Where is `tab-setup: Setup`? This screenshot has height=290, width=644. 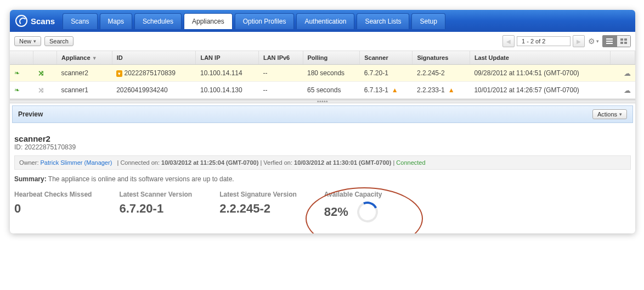 tab-setup: Setup is located at coordinates (428, 21).